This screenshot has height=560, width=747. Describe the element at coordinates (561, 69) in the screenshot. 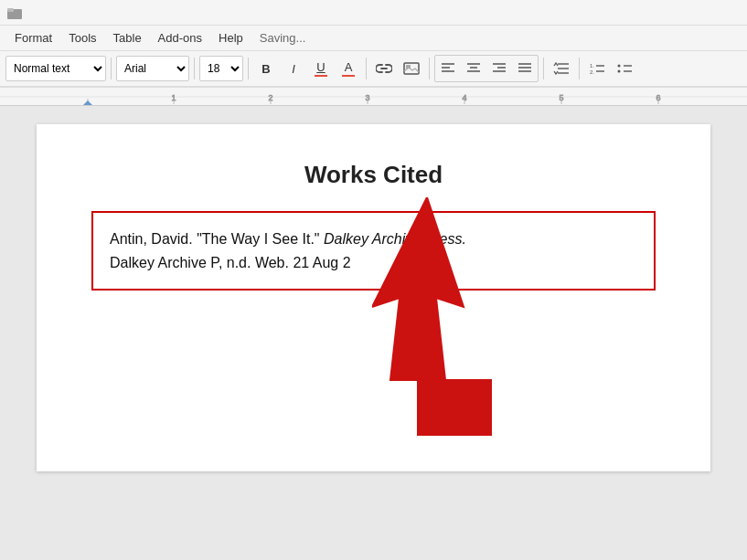

I see `line-spacing-icon` at that location.